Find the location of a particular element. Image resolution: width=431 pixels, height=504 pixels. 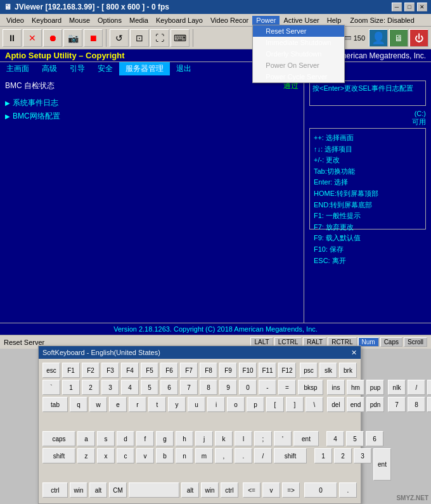

user-profile-button: 👤 is located at coordinates (378, 38).